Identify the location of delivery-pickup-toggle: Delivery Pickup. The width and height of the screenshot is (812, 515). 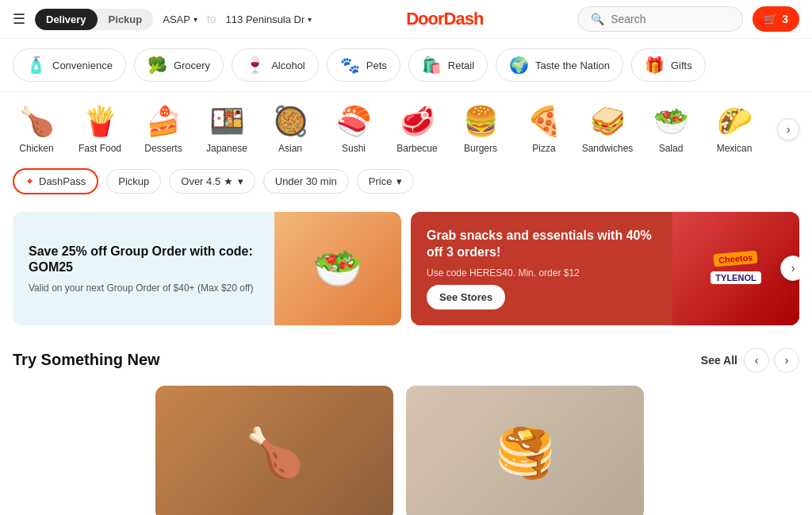
(94, 19).